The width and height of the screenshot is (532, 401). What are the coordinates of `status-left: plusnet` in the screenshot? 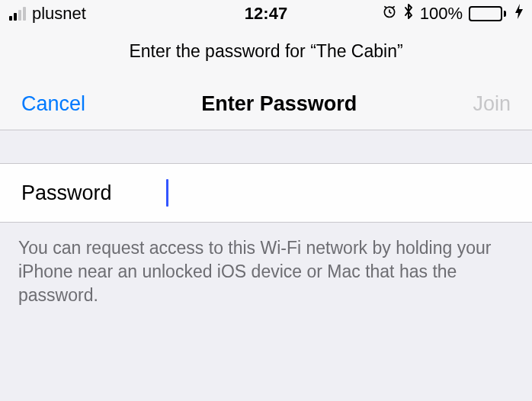 It's located at (47, 14).